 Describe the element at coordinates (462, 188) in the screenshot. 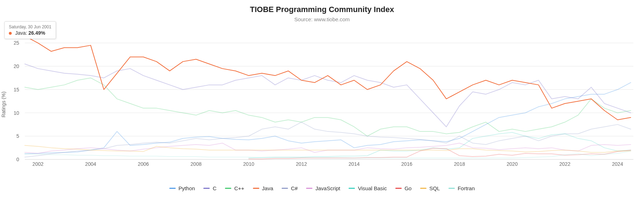

I see `legend-item: Fortran` at that location.